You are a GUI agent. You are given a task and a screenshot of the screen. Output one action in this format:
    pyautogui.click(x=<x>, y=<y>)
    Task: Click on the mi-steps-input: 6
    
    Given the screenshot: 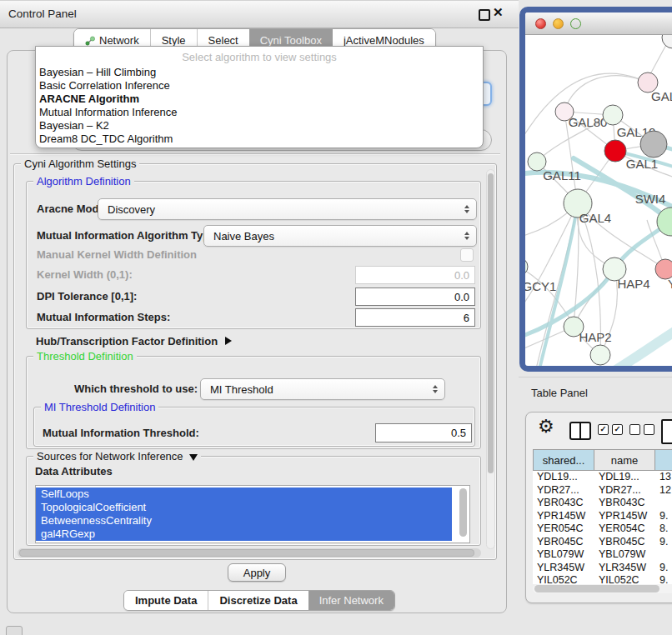 What is the action you would take?
    pyautogui.click(x=415, y=318)
    